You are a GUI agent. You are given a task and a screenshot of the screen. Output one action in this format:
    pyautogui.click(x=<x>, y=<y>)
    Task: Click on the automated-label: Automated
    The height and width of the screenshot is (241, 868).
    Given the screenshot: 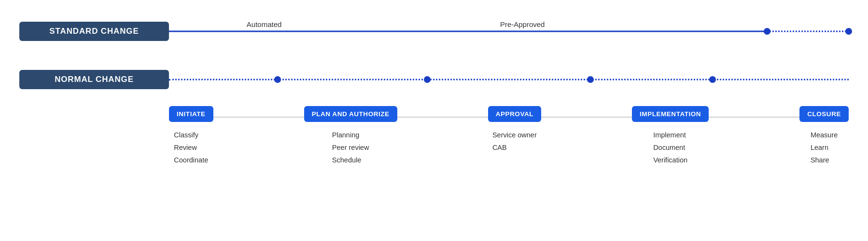 What is the action you would take?
    pyautogui.click(x=265, y=24)
    